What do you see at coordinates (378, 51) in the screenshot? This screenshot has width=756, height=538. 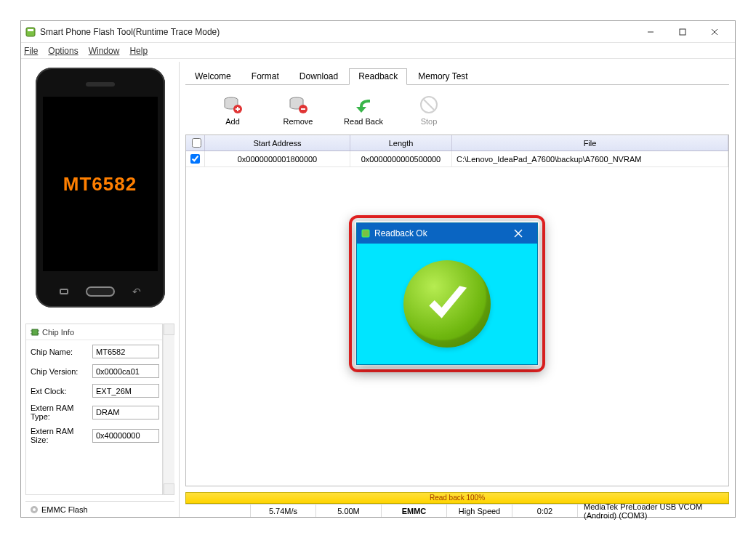 I see `menu-bar: File Options Window Help` at bounding box center [378, 51].